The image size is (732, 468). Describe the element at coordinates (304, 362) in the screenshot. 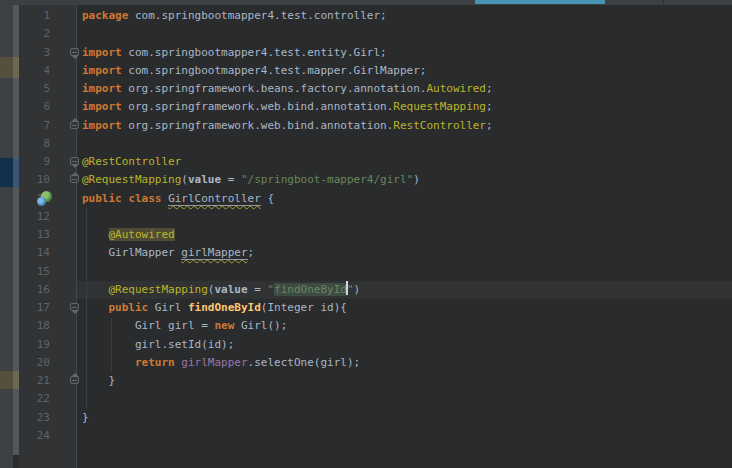

I see `code-token: .selectOne(girl);` at that location.